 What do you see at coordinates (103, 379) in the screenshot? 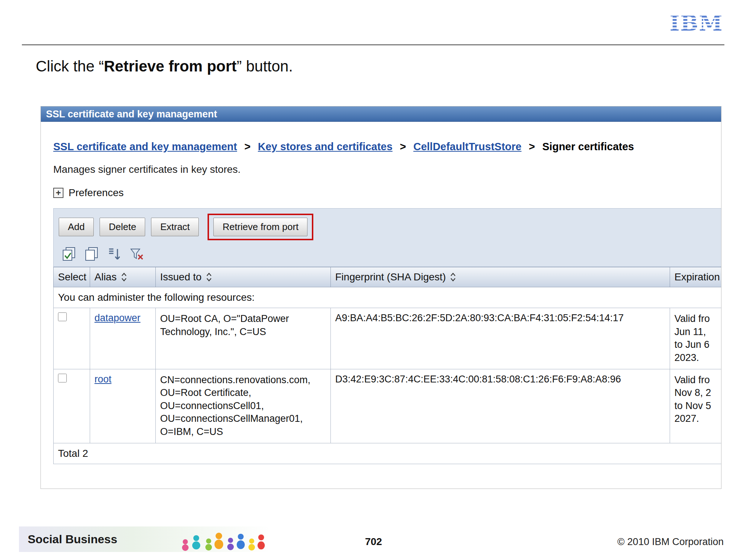
I see `alias-link-root: root` at bounding box center [103, 379].